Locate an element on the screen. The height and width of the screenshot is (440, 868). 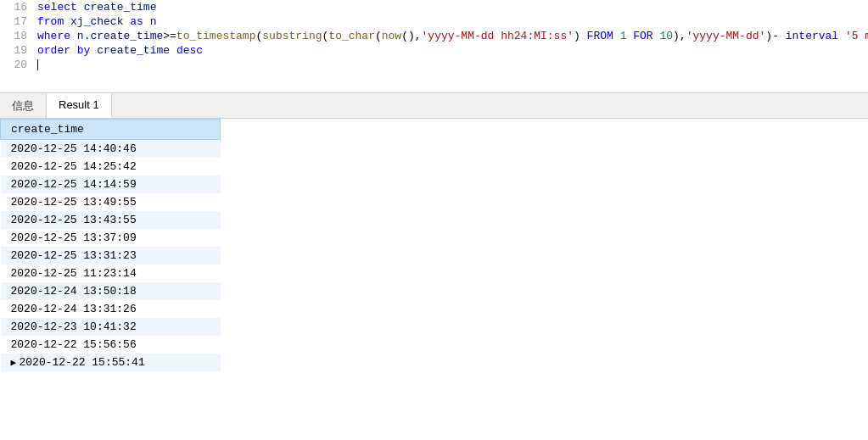
results-tbody: 2020-12-25 14:40:462020-12-25 14:25:4220… is located at coordinates (110, 256).